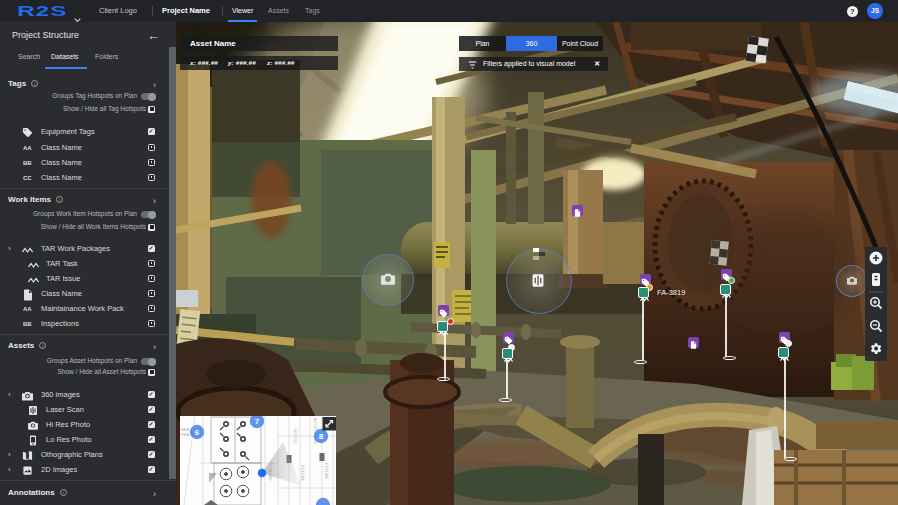 The width and height of the screenshot is (898, 505). What do you see at coordinates (198, 432) in the screenshot?
I see `svg-text: 6` at bounding box center [198, 432].